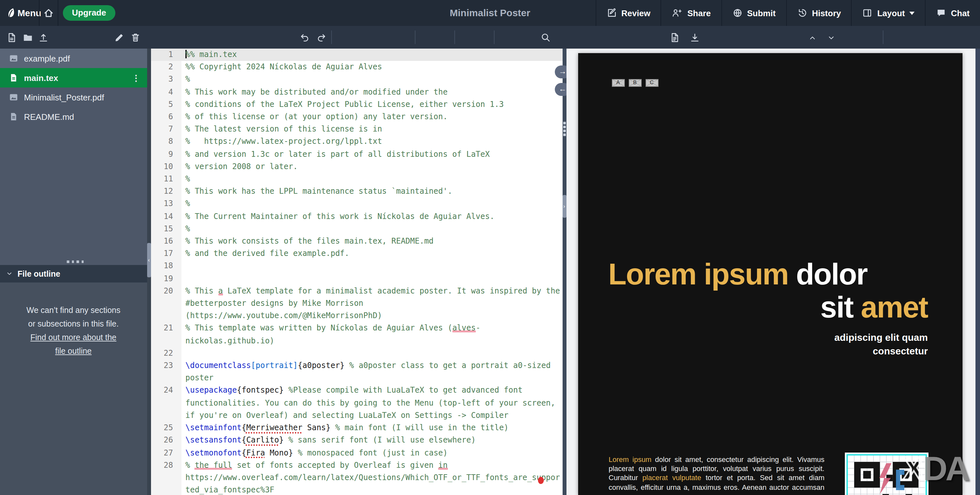  What do you see at coordinates (357, 80) in the screenshot?
I see `code-line-3: 3%` at bounding box center [357, 80].